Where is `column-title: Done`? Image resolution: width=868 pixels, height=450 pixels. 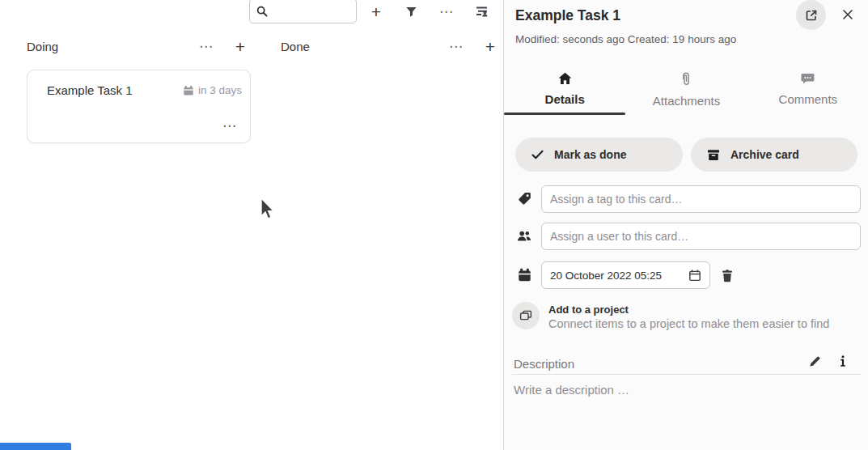
column-title: Done is located at coordinates (364, 47).